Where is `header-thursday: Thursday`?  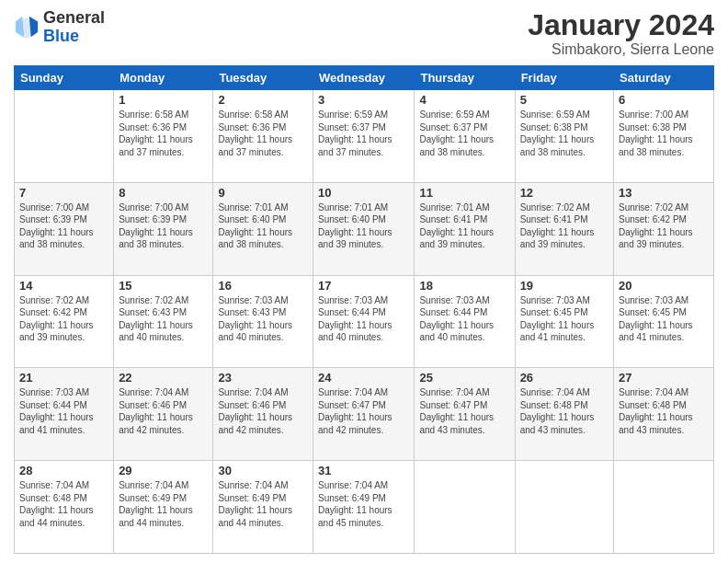
header-thursday: Thursday is located at coordinates (465, 78).